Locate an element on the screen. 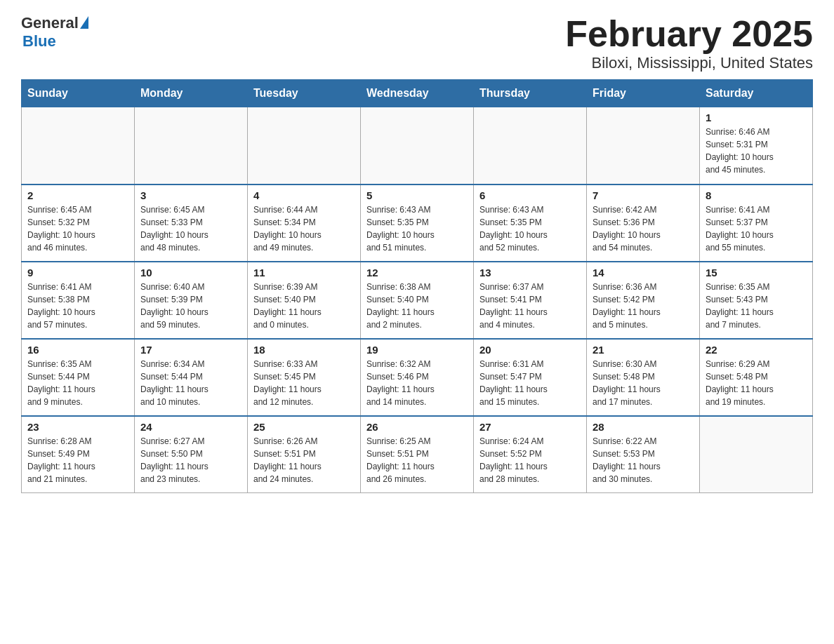 This screenshot has height=644, width=834. day-number: 8 is located at coordinates (756, 195).